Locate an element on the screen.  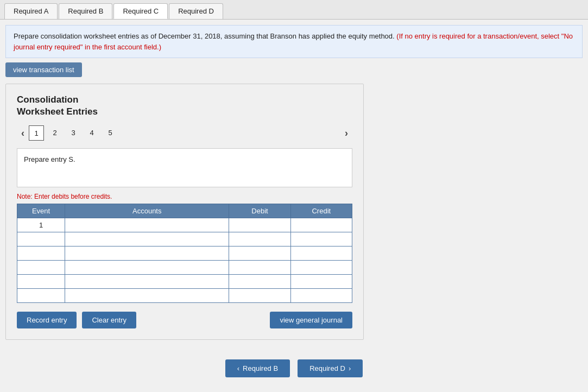
table-row: 1 is located at coordinates (185, 225).